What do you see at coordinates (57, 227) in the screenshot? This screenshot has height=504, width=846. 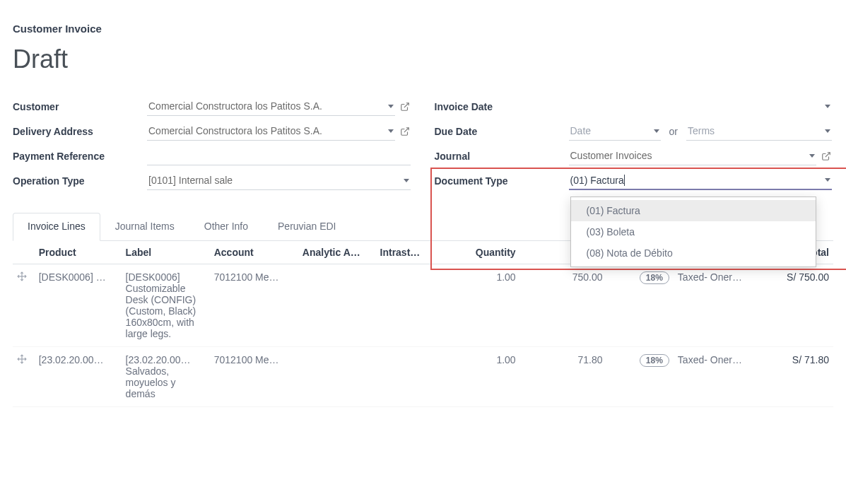 I see `tab-invoice-lines: Invoice Lines` at bounding box center [57, 227].